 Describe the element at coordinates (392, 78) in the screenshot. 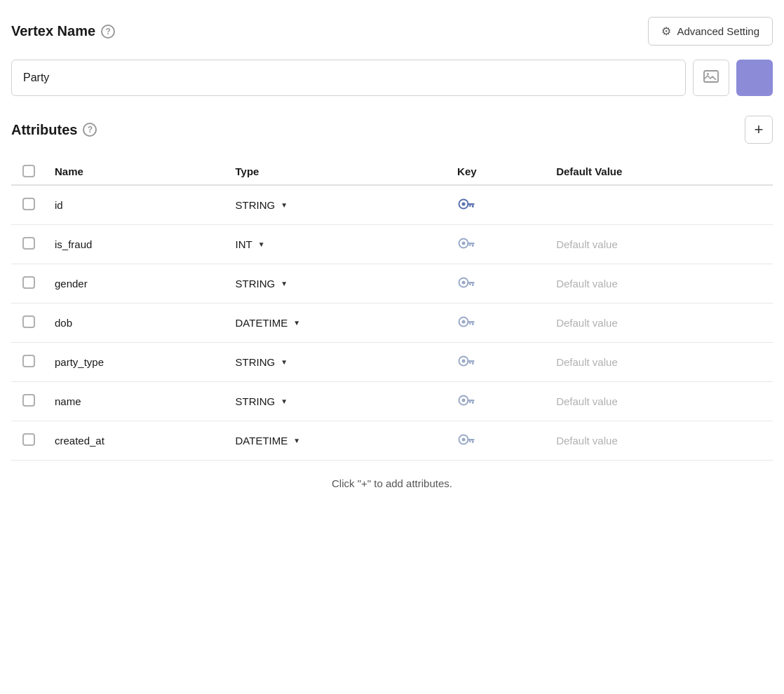

I see `vertex-input-row` at that location.